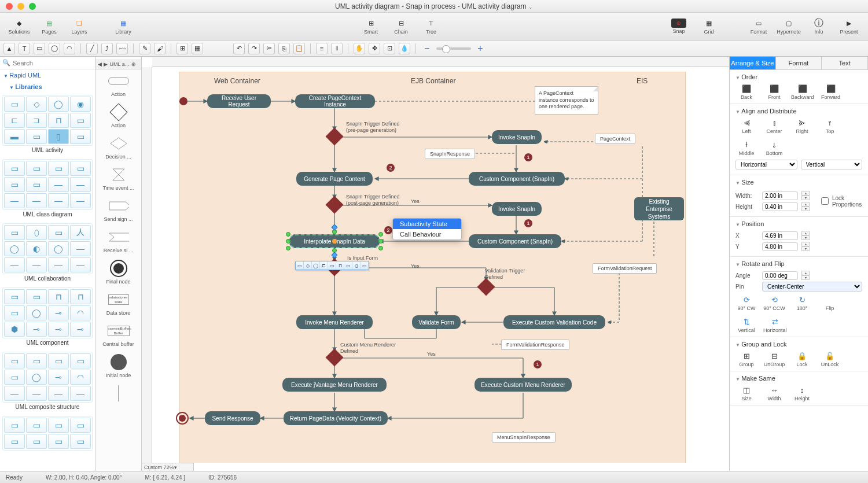  What do you see at coordinates (799, 344) in the screenshot?
I see `section-group-header: Group and Lock` at bounding box center [799, 344].